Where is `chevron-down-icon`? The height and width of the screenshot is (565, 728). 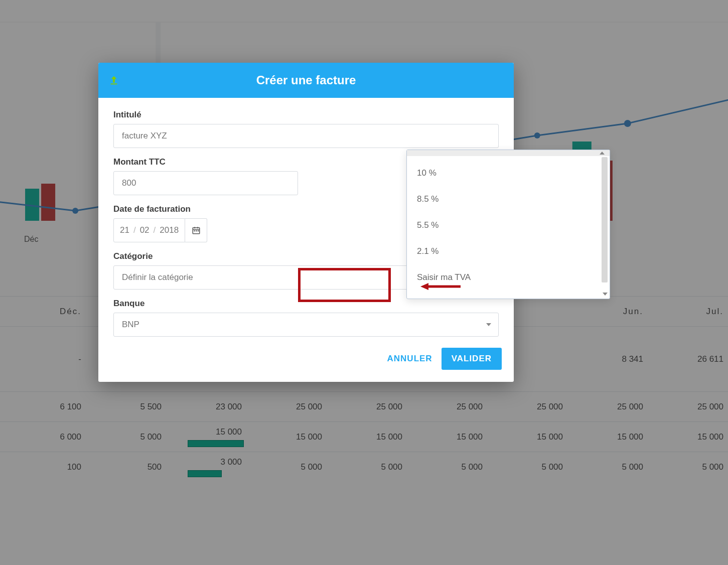
chevron-down-icon is located at coordinates (489, 325).